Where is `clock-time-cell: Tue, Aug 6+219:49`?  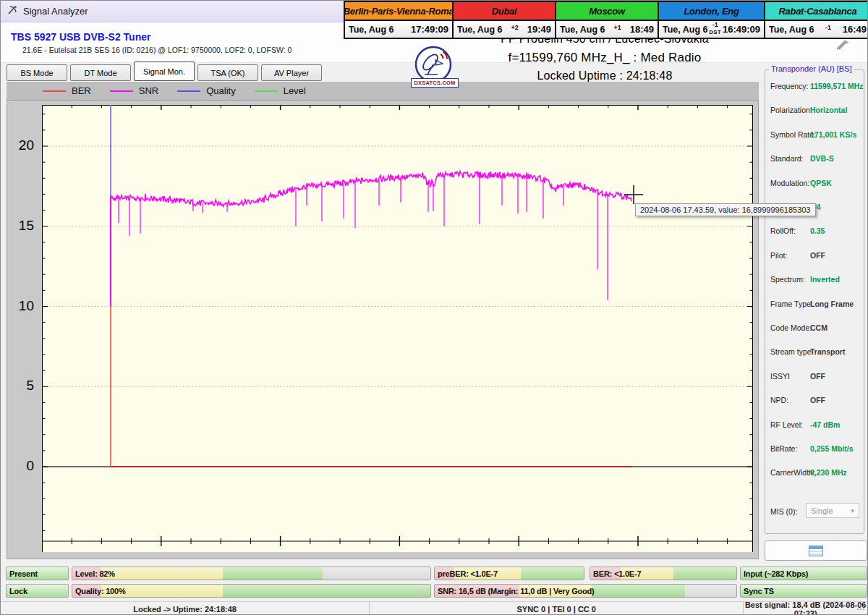 clock-time-cell: Tue, Aug 6+219:49 is located at coordinates (504, 29).